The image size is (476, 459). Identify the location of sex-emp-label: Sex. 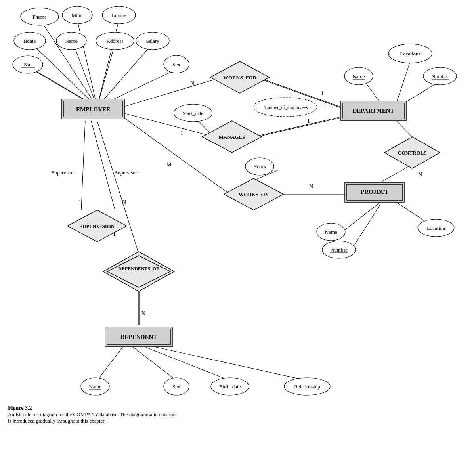
(176, 64).